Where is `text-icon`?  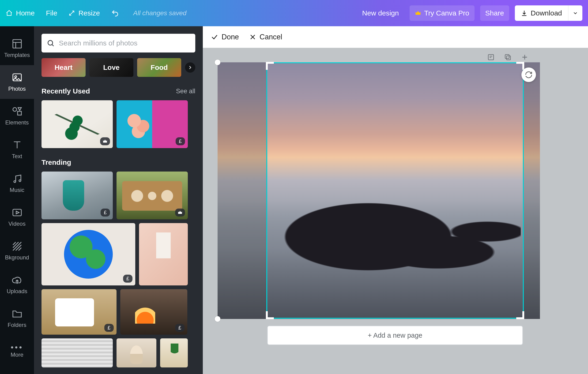
text-icon is located at coordinates (17, 145).